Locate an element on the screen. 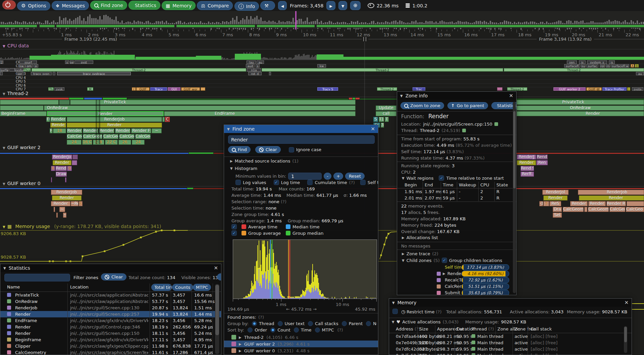 This screenshot has height=355, width=644. zone: RenderJo is located at coordinates (62, 157).